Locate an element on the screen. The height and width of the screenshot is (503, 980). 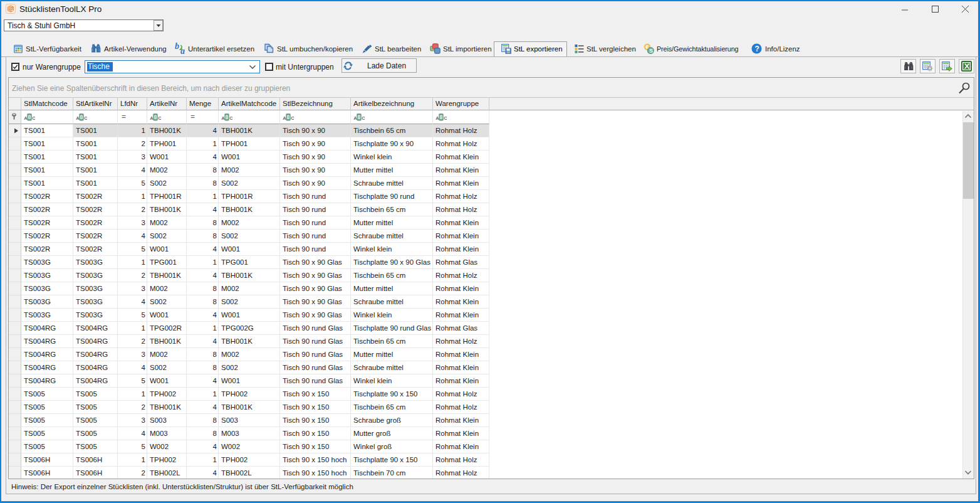
svg-text: a is located at coordinates (183, 50).